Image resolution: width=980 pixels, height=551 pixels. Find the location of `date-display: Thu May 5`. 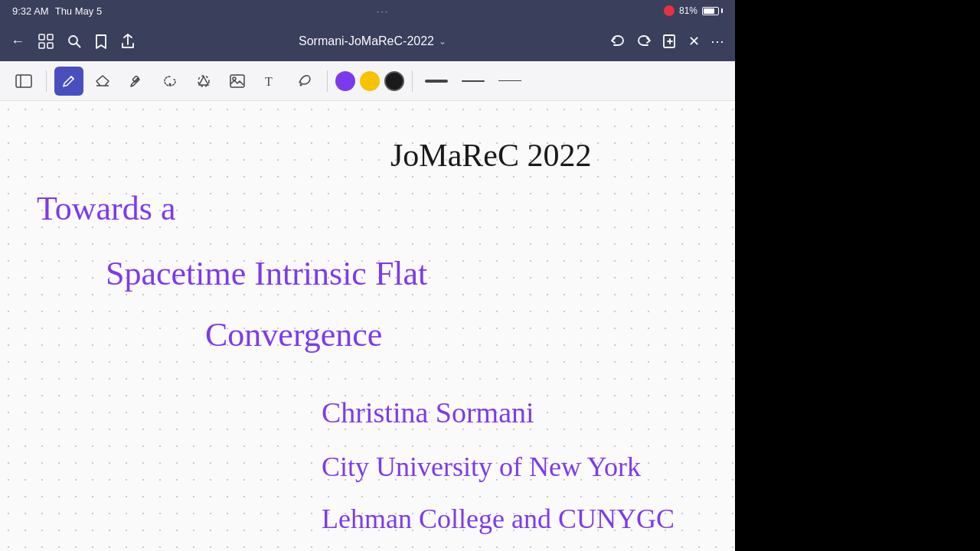

date-display: Thu May 5 is located at coordinates (78, 11).